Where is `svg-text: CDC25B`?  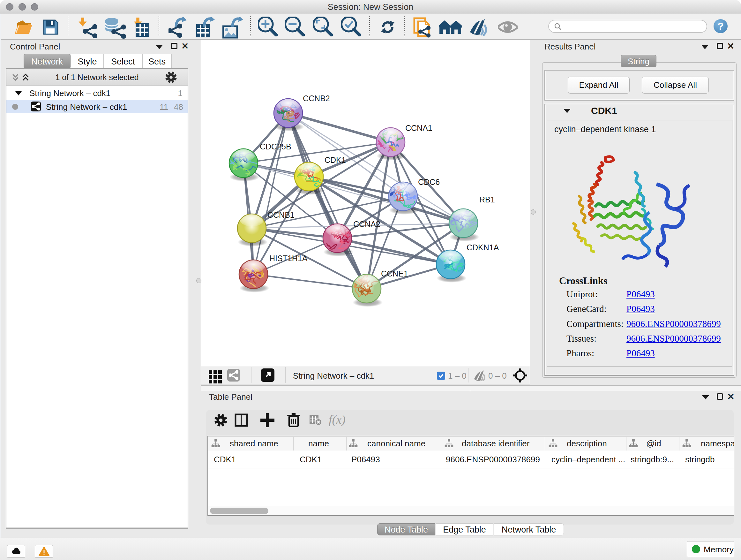
svg-text: CDC25B is located at coordinates (275, 147).